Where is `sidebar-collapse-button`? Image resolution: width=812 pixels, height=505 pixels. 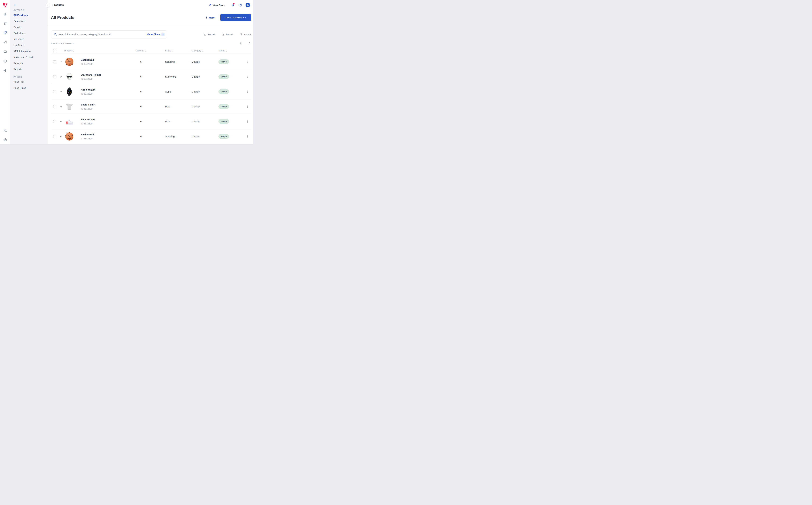 sidebar-collapse-button is located at coordinates (48, 5).